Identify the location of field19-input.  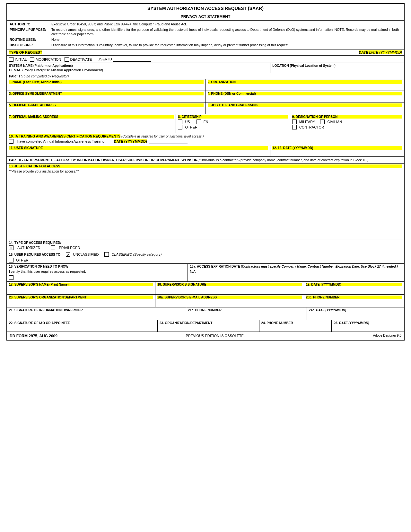
(354, 290).